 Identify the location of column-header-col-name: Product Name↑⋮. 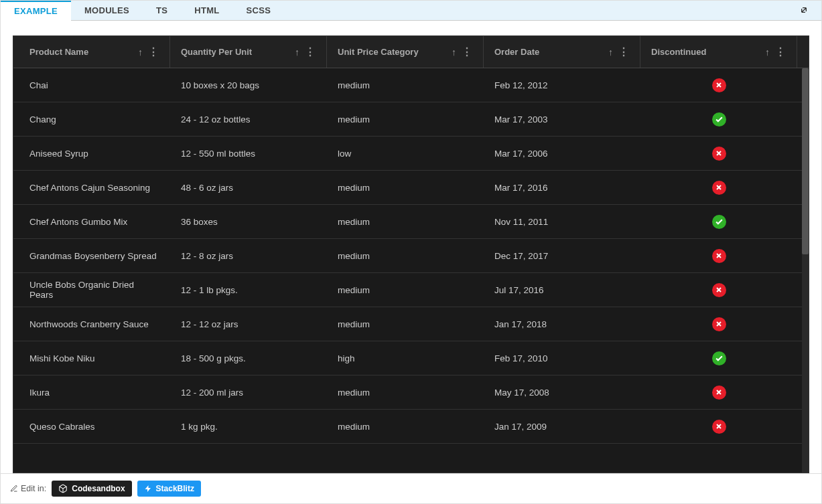
(92, 52).